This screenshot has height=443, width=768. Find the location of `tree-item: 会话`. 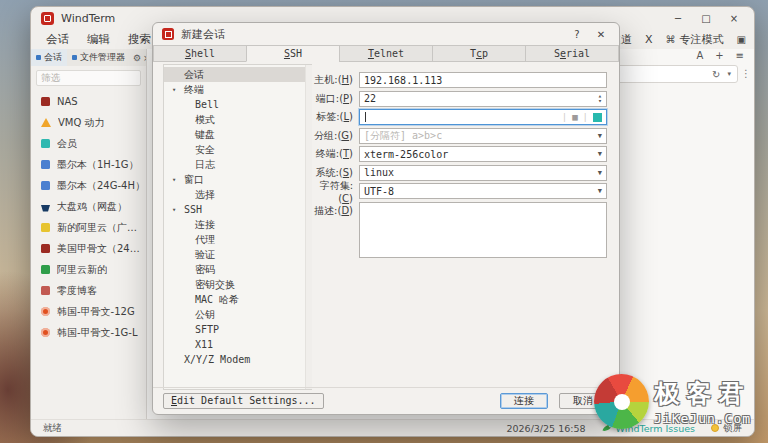

tree-item: 会话 is located at coordinates (238, 74).